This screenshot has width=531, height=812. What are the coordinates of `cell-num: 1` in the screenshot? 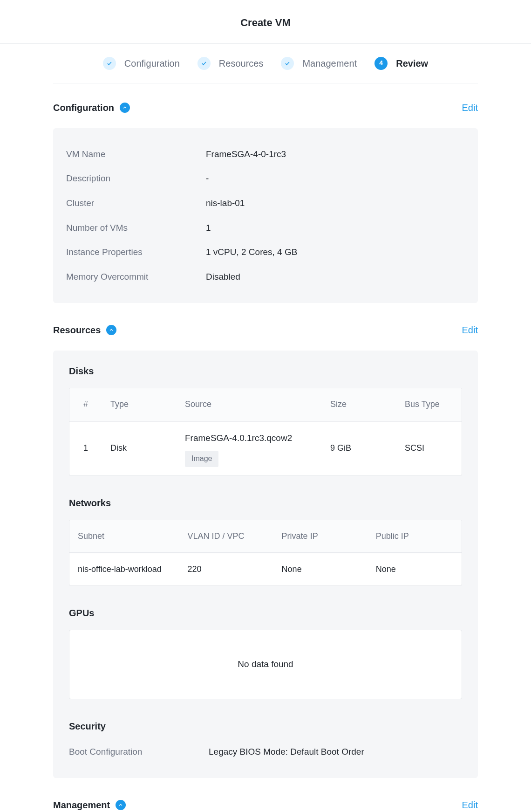 It's located at (86, 448).